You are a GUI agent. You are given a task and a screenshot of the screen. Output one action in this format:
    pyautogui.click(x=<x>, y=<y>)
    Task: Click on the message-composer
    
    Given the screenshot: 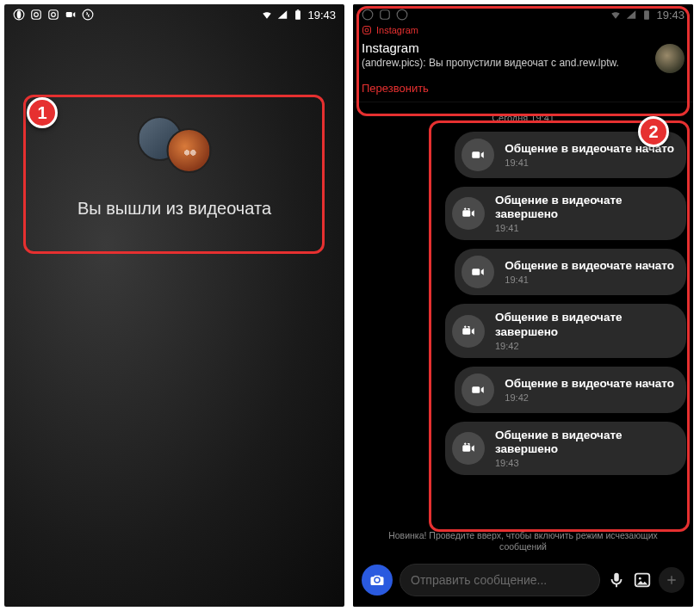 What is the action you would take?
    pyautogui.click(x=523, y=582)
    